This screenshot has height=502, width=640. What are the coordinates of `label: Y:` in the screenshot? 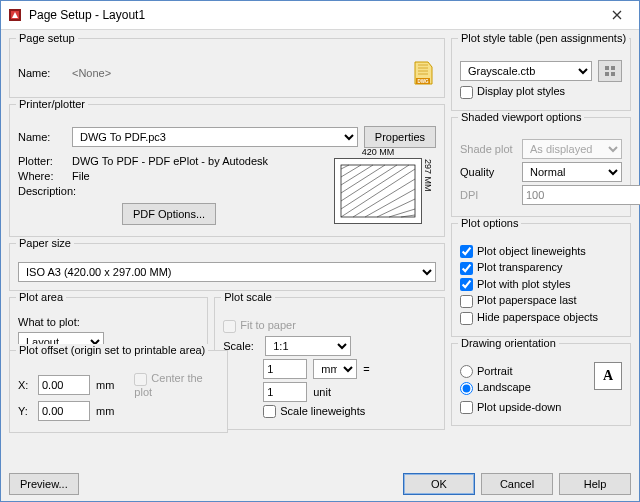 It's located at (25, 411).